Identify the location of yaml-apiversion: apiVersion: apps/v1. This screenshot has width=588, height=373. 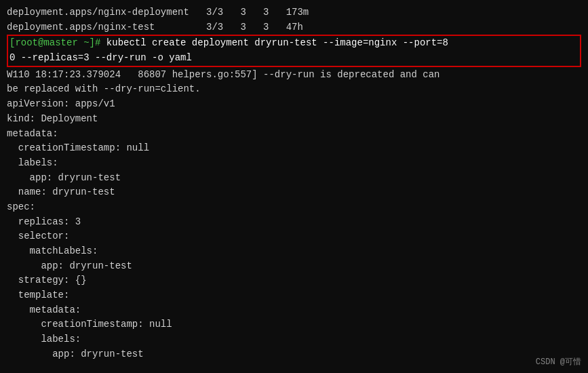
(294, 104).